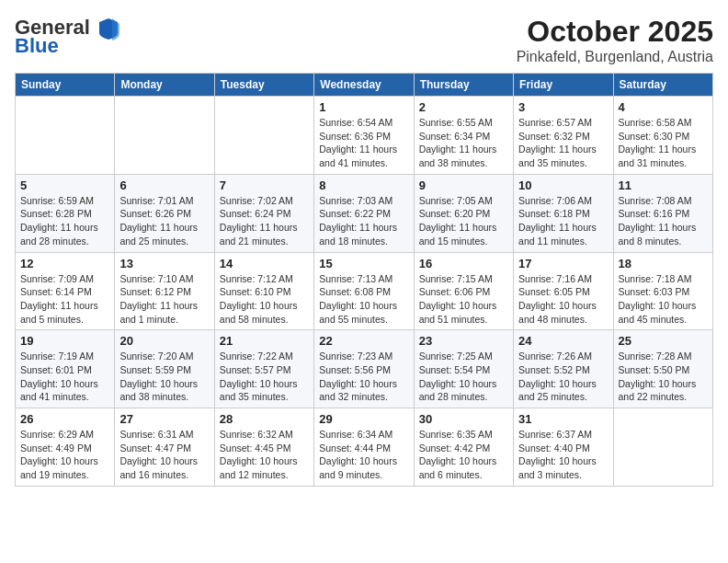  What do you see at coordinates (65, 370) in the screenshot?
I see `calendar-cell: 19Sunrise: 7:19 AM Sunset: 6:01 PM Dayli…` at bounding box center [65, 370].